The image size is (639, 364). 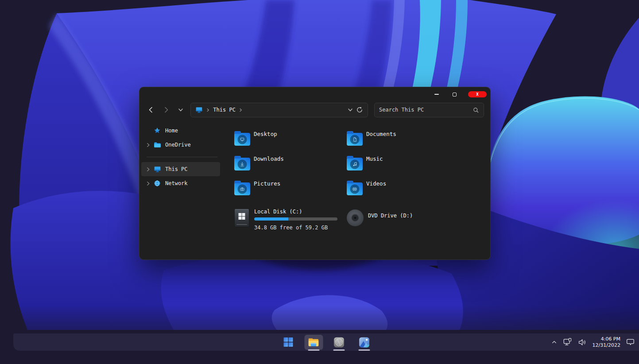 I want to click on folder-icon, so click(x=157, y=145).